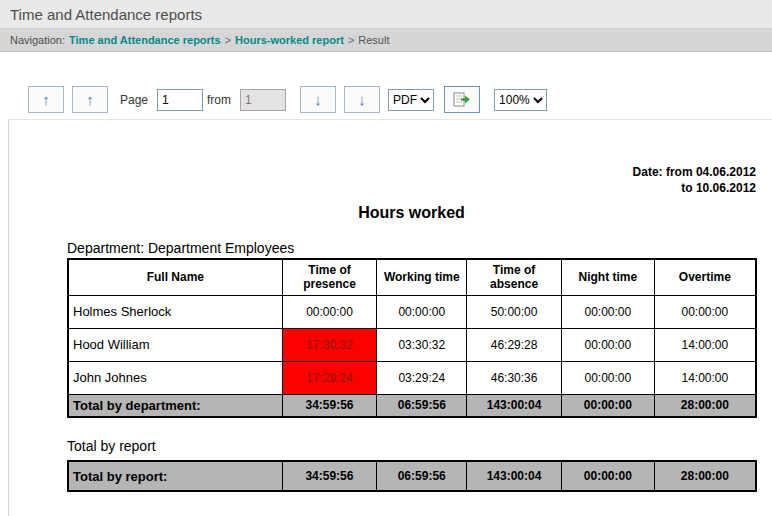  Describe the element at coordinates (705, 312) in the screenshot. I see `overtime-cell: 00:00:00` at that location.